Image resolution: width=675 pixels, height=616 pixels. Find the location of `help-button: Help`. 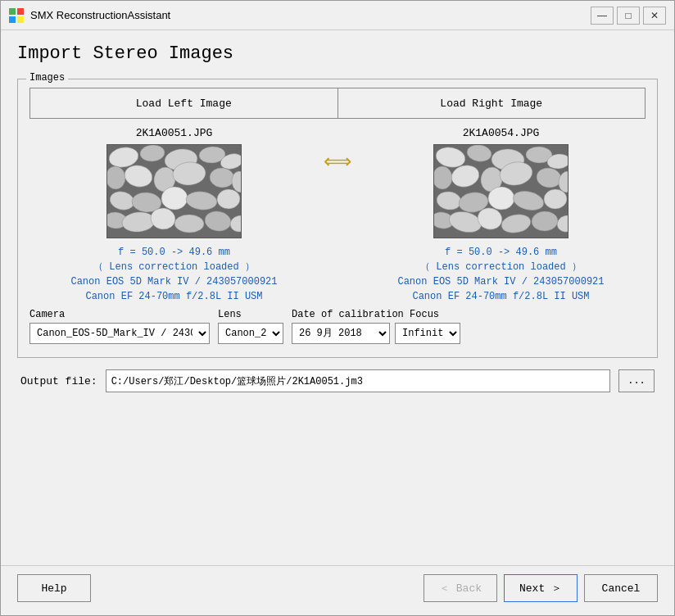

help-button: Help is located at coordinates (54, 588).